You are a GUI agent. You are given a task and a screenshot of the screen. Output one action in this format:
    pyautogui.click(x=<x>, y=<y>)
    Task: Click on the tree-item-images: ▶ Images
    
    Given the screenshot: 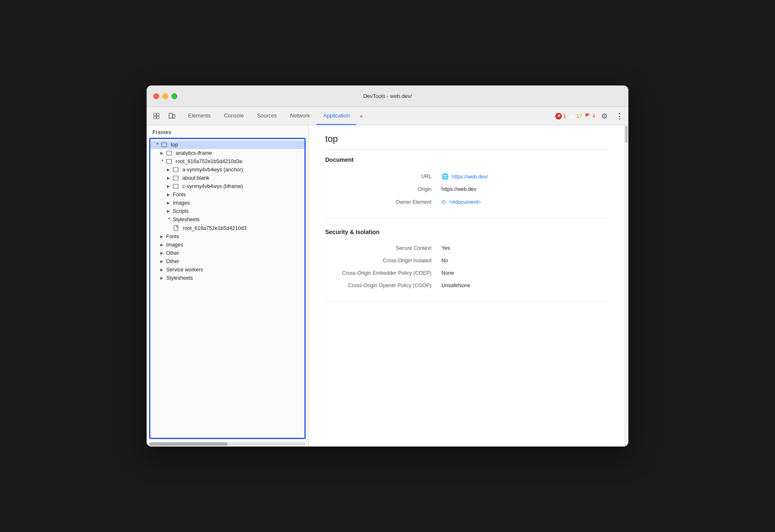 What is the action you would take?
    pyautogui.click(x=228, y=245)
    